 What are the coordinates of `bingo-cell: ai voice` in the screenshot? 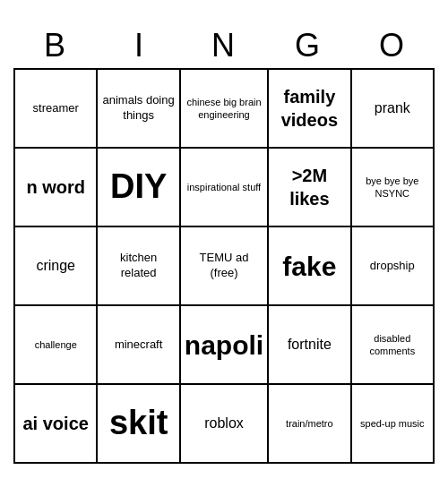 It's located at (56, 424).